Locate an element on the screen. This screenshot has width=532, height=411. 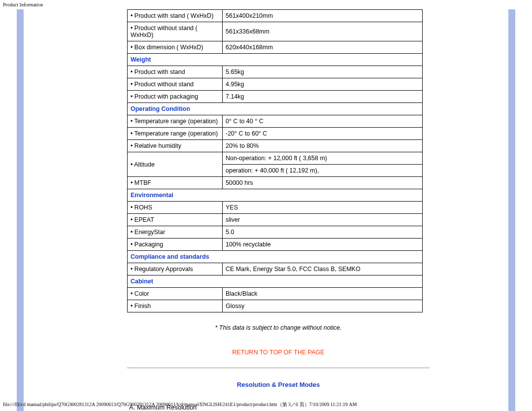
spec-label: • Product with stand is located at coordinates (175, 72).